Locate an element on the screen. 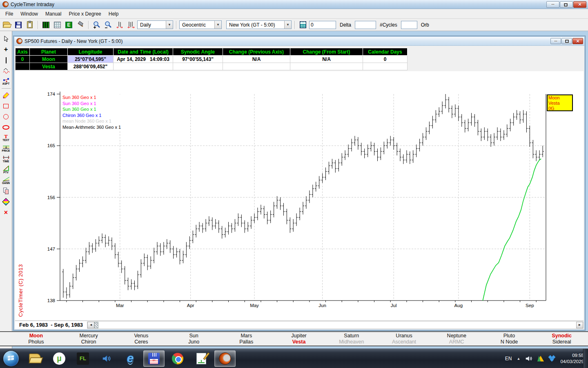 Image resolution: width=588 pixels, height=368 pixels. planet-strip-item: Juno is located at coordinates (194, 342).